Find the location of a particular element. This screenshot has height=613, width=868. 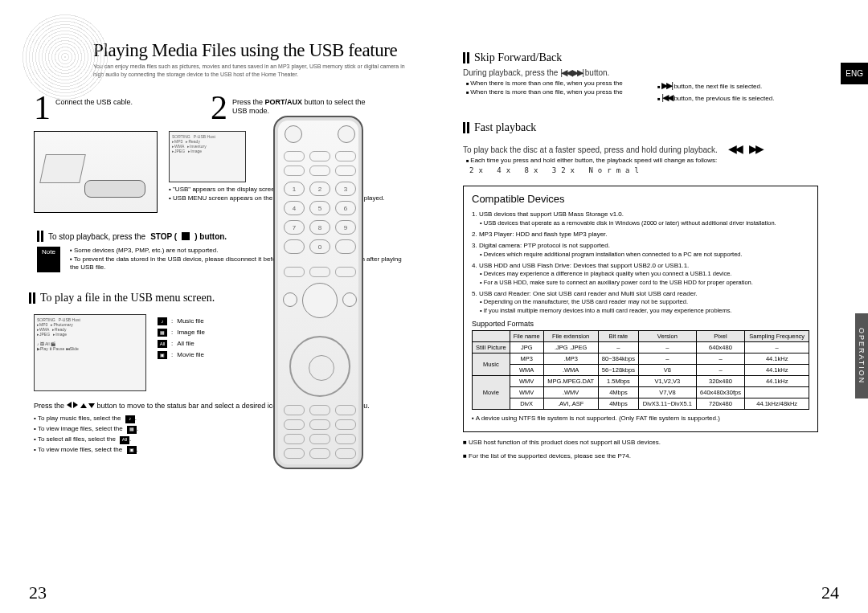

remote-illustration: 123 456 789 0 is located at coordinates (318, 292).